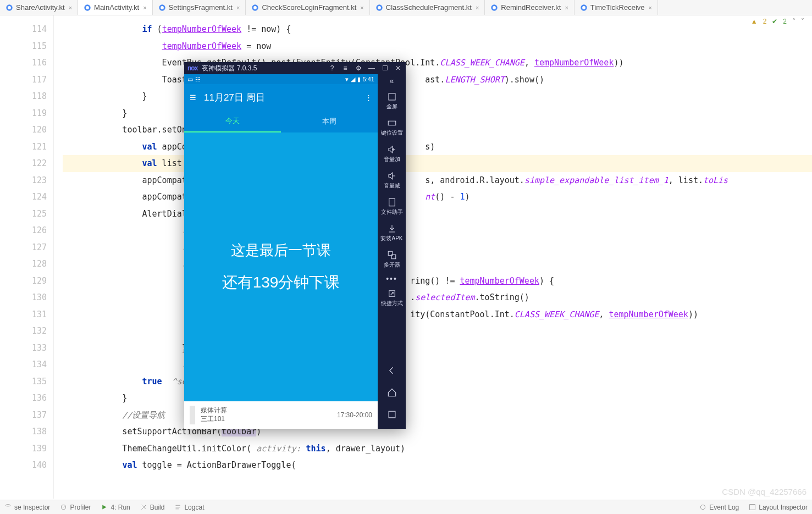 The image size is (812, 514). What do you see at coordinates (778, 507) in the screenshot?
I see `tool-layout-inspector: Layout Inspector` at bounding box center [778, 507].